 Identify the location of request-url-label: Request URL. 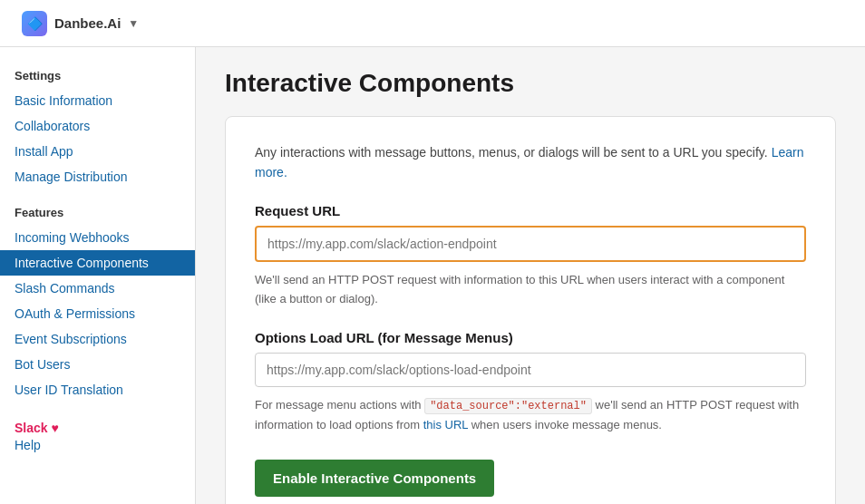
(530, 210).